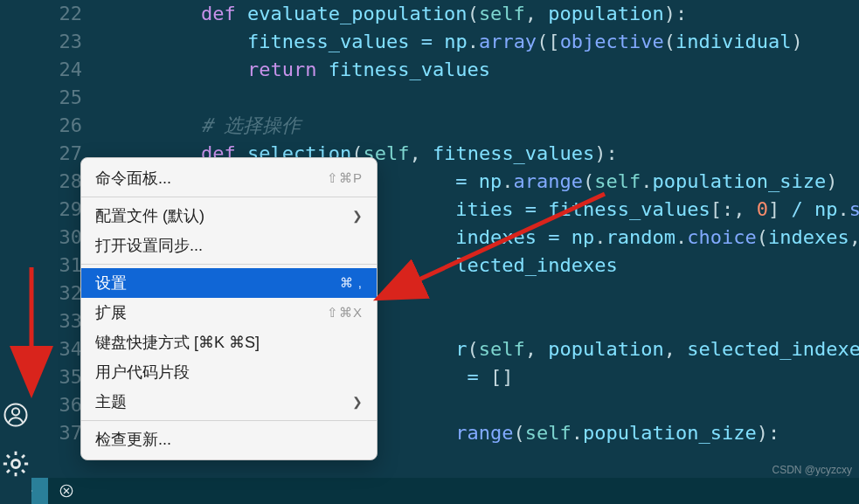 Image resolution: width=859 pixels, height=504 pixels. I want to click on code-text: # 选择操作, so click(204, 126).